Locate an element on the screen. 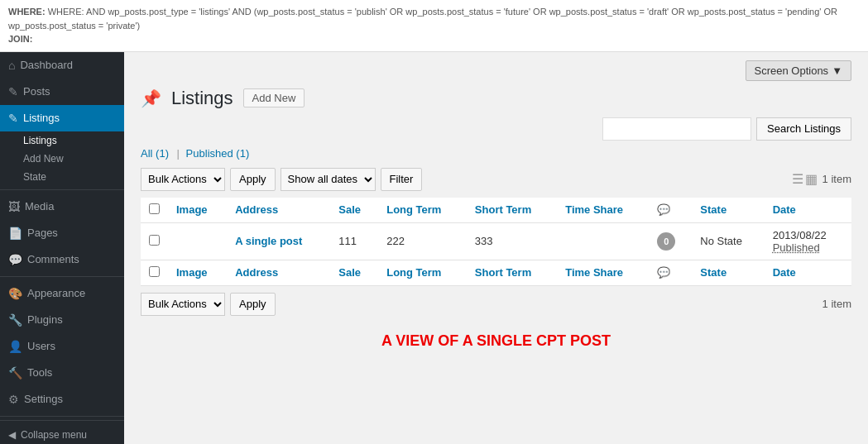 Image resolution: width=868 pixels, height=444 pixels. top-bar: WHERE: WHERE: AND wp_posts.post_type = '… is located at coordinates (434, 26).